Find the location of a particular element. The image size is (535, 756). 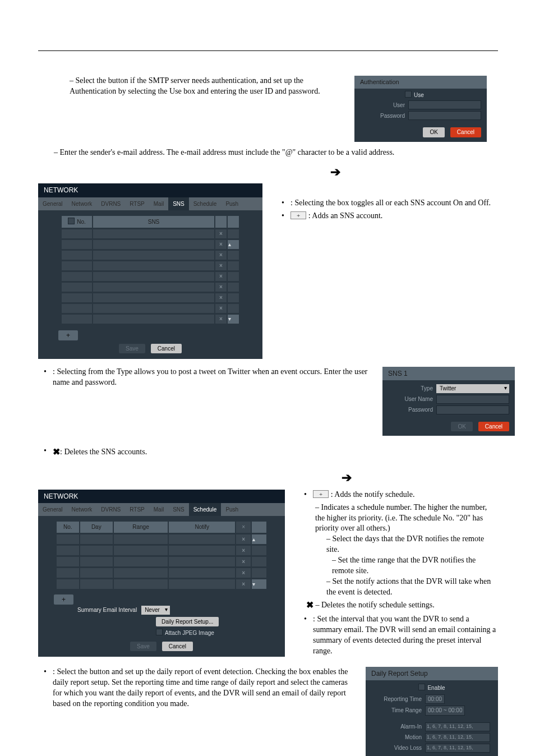

sns1-panel: SNS 1 TypeTwitter User Name Password OK … is located at coordinates (449, 402).